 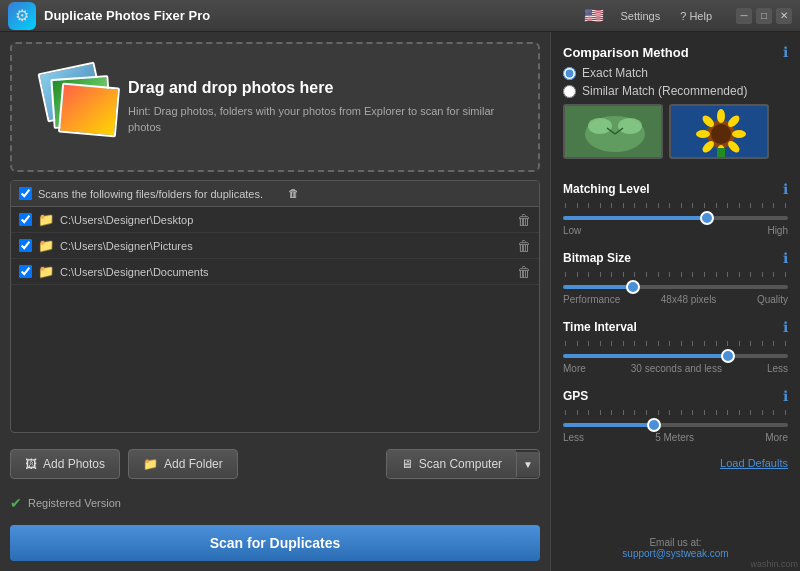 What do you see at coordinates (786, 52) in the screenshot?
I see `comparison-info-icon: ℹ` at bounding box center [786, 52].